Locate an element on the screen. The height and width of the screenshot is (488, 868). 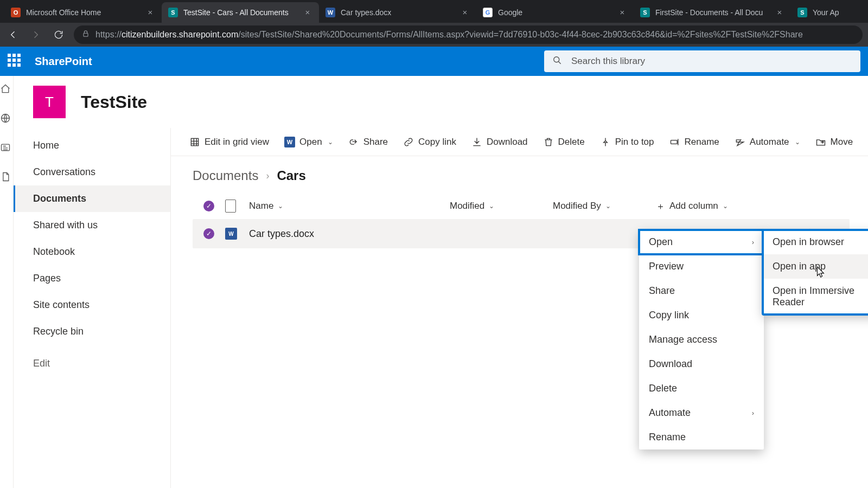
site-header: T TestSite is located at coordinates (441, 102).